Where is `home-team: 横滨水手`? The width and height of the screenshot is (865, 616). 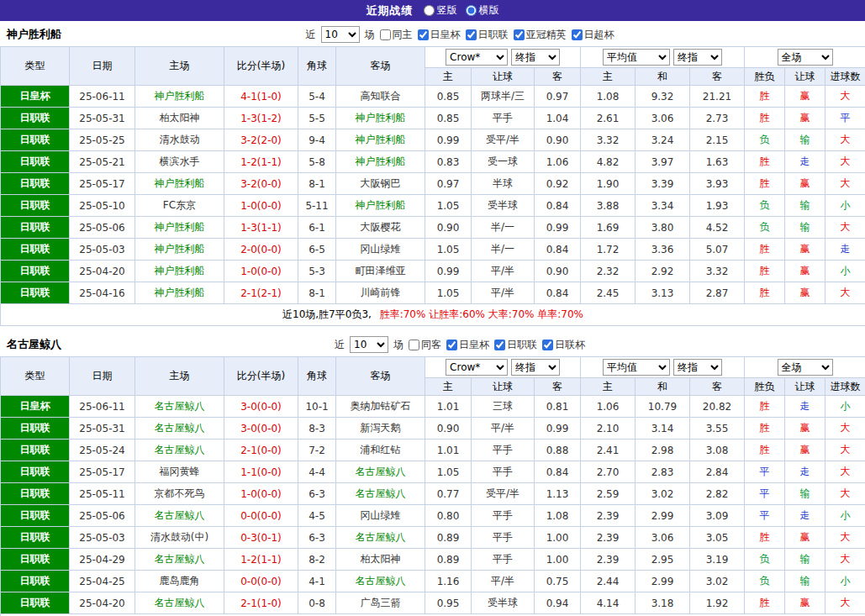
home-team: 横滨水手 is located at coordinates (180, 162).